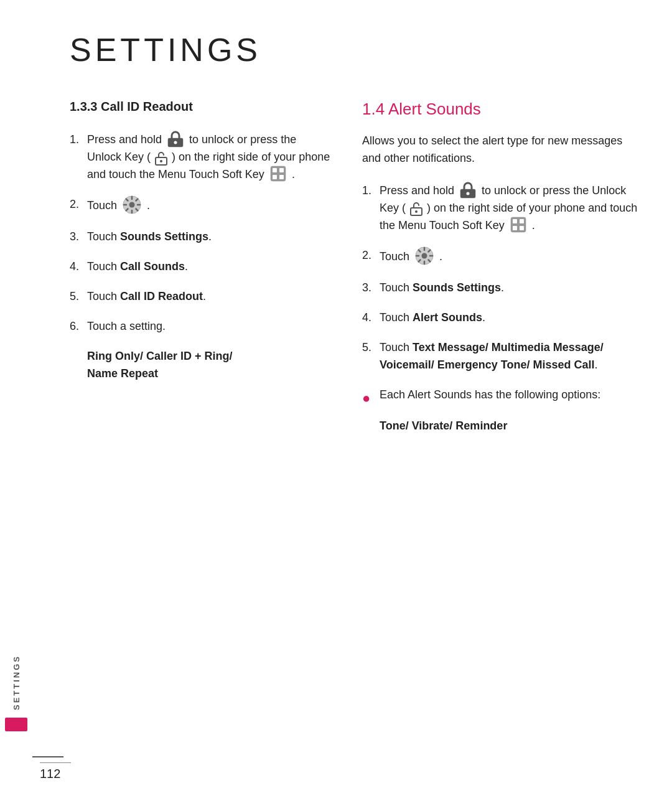 Image resolution: width=672 pixels, height=806 pixels. What do you see at coordinates (209, 206) in the screenshot?
I see `left-step-2-content: Touch .` at bounding box center [209, 206].